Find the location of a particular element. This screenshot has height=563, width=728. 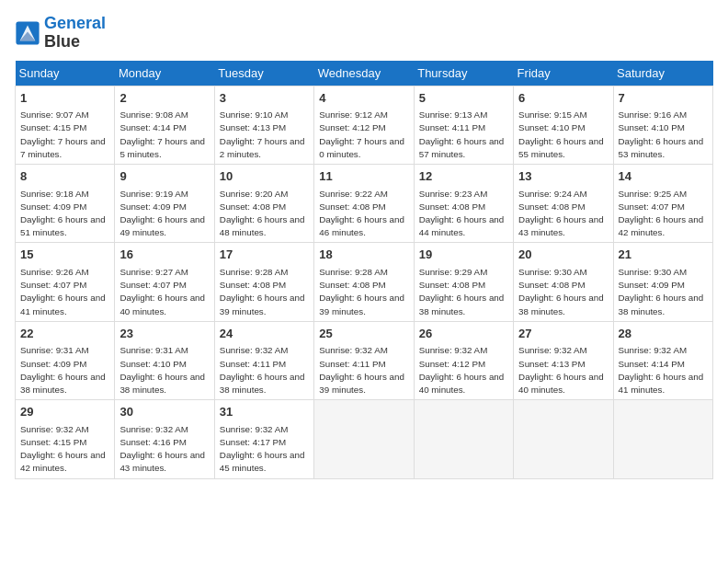

day-info: Sunrise: 9:32 AMSunset: 4:16 PMDaylight:… is located at coordinates (162, 449).